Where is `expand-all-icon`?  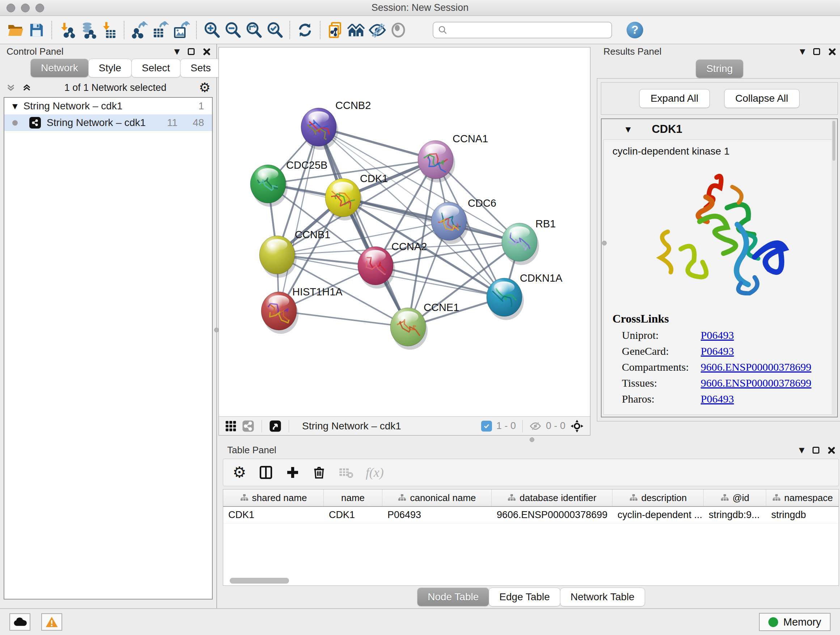
expand-all-icon is located at coordinates (27, 87).